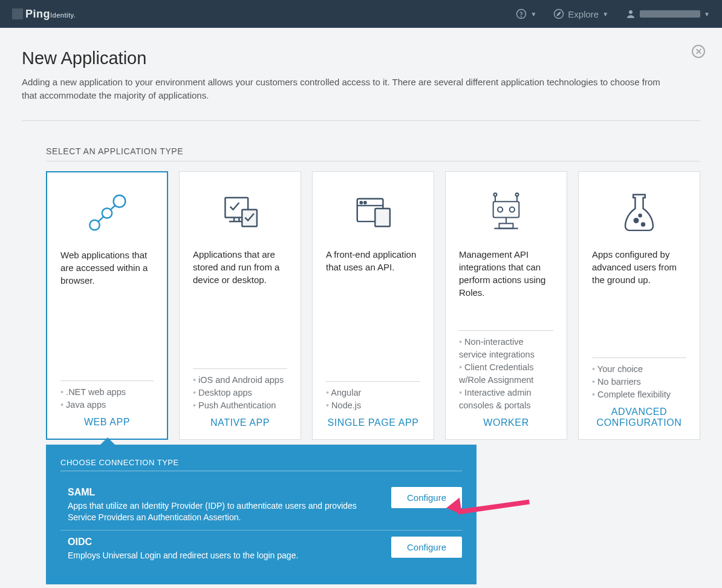  What do you see at coordinates (506, 280) in the screenshot?
I see `card-desc: Management API integrations that can per…` at bounding box center [506, 280].